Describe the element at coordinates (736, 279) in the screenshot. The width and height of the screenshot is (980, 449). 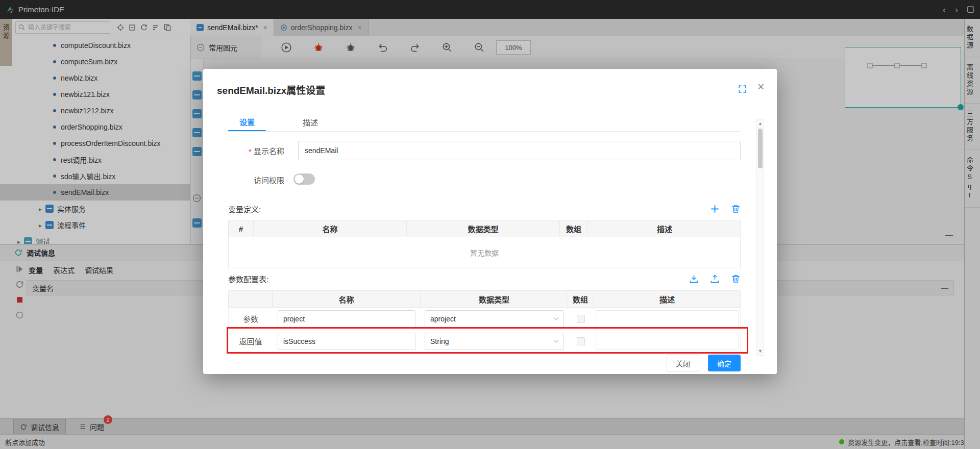
I see `delete-param-icon` at that location.